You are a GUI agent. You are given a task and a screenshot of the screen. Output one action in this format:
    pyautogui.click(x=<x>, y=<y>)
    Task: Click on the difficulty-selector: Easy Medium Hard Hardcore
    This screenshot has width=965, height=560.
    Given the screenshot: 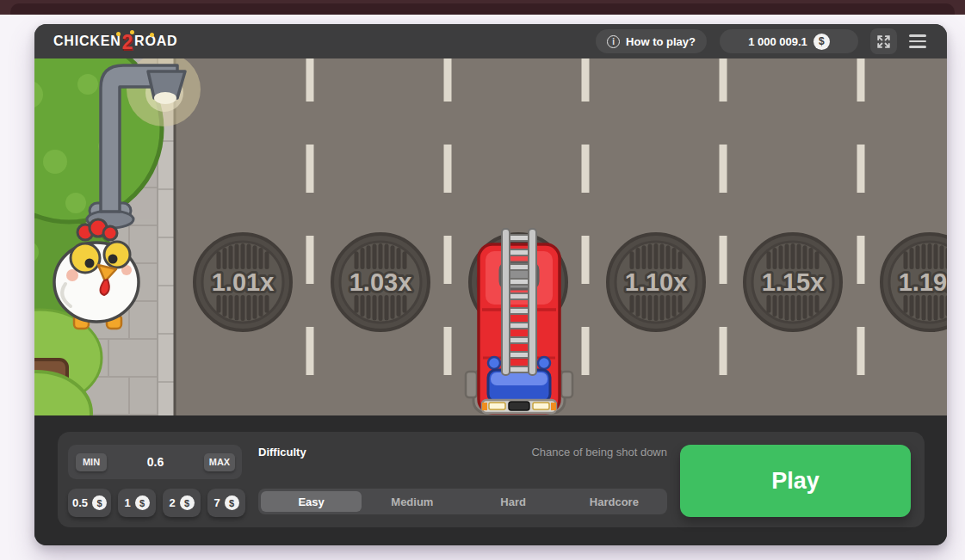 What is the action you would take?
    pyautogui.click(x=463, y=502)
    